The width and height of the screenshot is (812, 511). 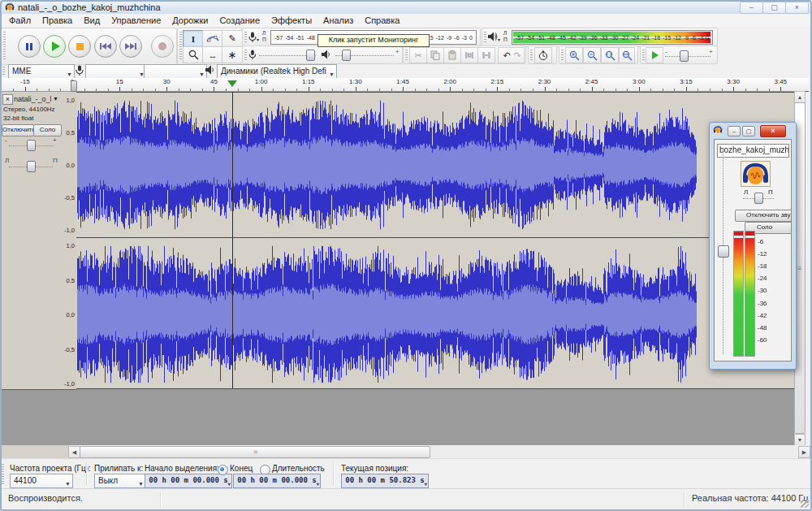 What do you see at coordinates (232, 84) in the screenshot?
I see `playhead-triangle-icon` at bounding box center [232, 84].